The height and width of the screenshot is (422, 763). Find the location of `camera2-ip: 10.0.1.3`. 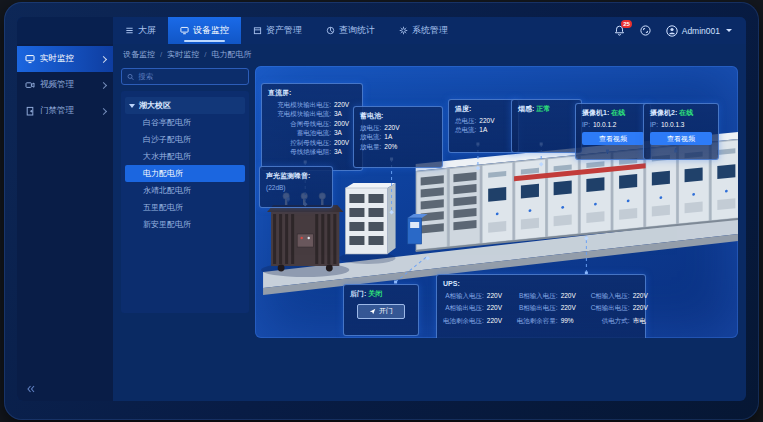

camera2-ip: 10.0.1.3 is located at coordinates (673, 125).